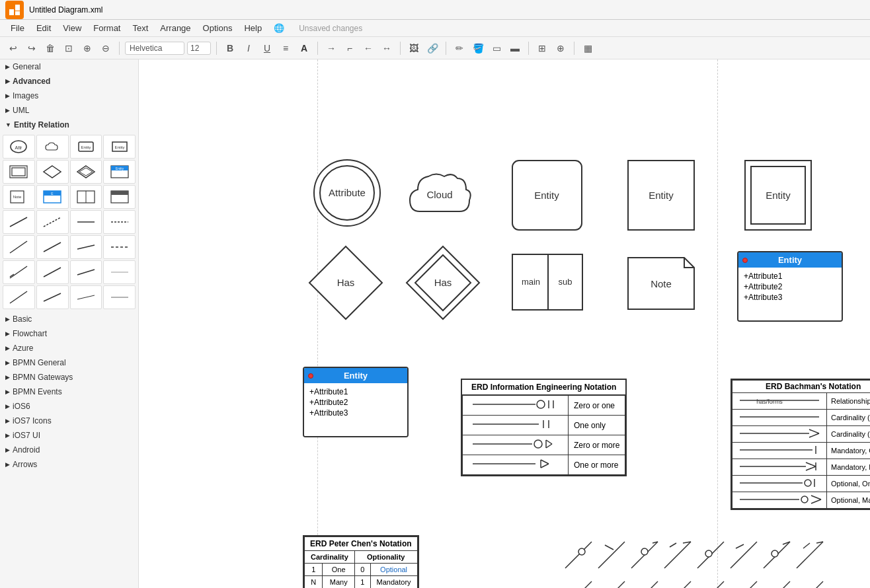  I want to click on menu-format: Format, so click(107, 28).